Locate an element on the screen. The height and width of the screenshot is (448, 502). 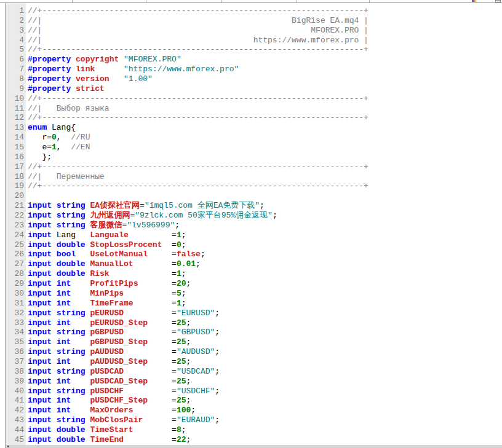
line-number: 45 is located at coordinates (16, 440).